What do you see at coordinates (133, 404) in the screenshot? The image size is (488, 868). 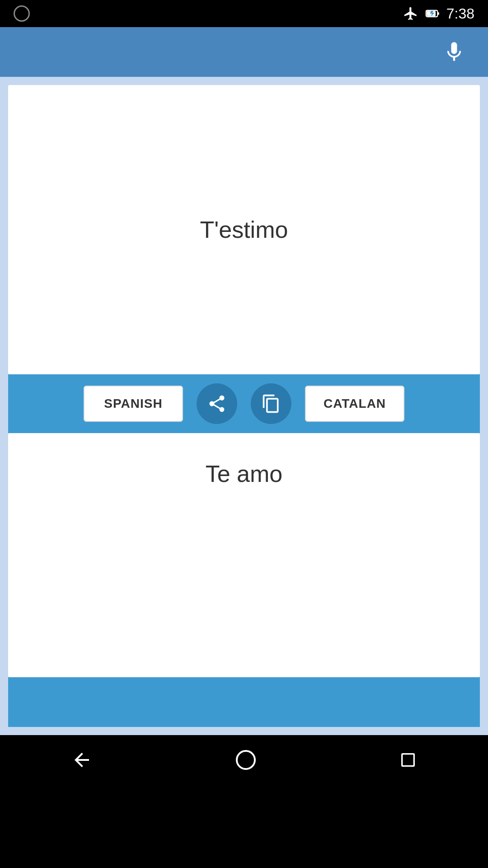 I see `source-language-button: SPANISH` at bounding box center [133, 404].